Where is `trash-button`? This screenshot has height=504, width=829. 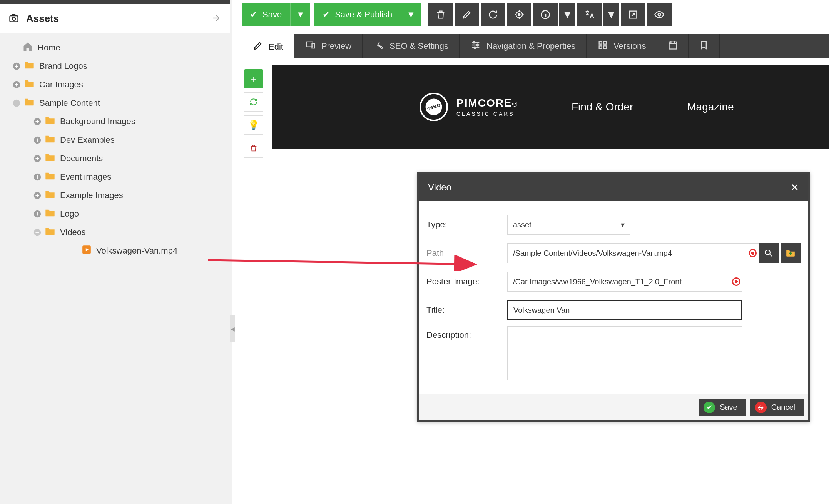 trash-button is located at coordinates (254, 148).